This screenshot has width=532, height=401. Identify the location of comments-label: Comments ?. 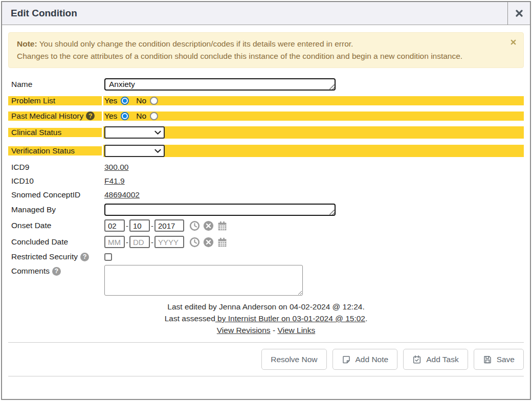
(55, 270).